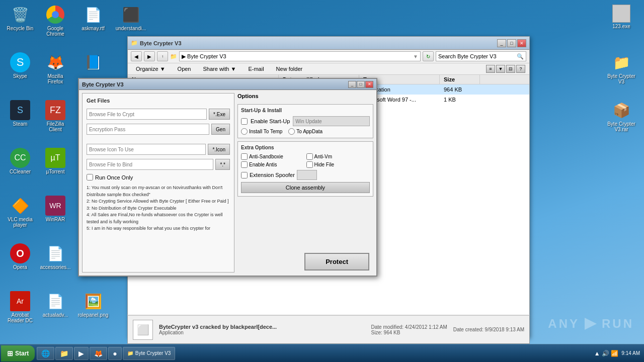 The height and width of the screenshot is (362, 644). What do you see at coordinates (245, 132) in the screenshot?
I see `install-to-temp-radio` at bounding box center [245, 132].